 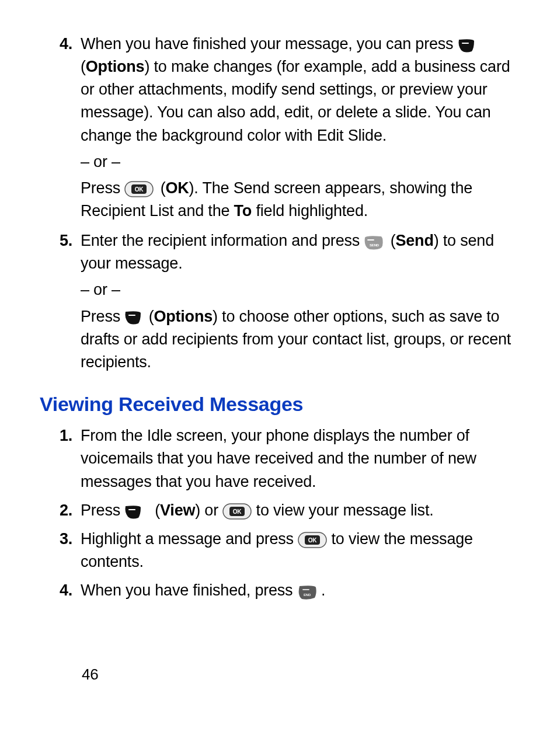 I want to click on text: to view your message list., so click(x=345, y=510).